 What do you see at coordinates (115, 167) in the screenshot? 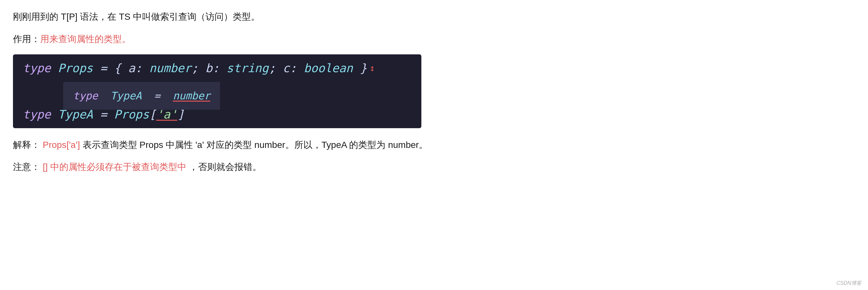
I see `note-red: [] 中的属性必须存在于被查询类型中` at bounding box center [115, 167].